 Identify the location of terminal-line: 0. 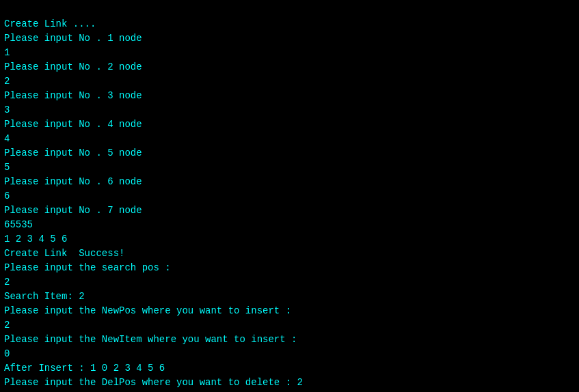
(290, 354).